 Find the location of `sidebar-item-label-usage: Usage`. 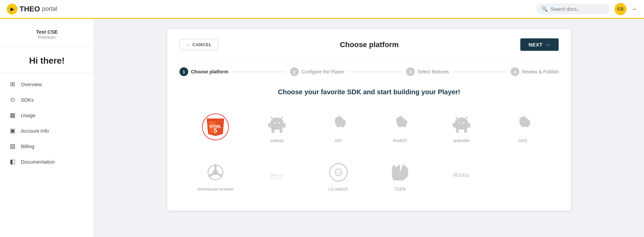

sidebar-item-label-usage: Usage is located at coordinates (28, 115).